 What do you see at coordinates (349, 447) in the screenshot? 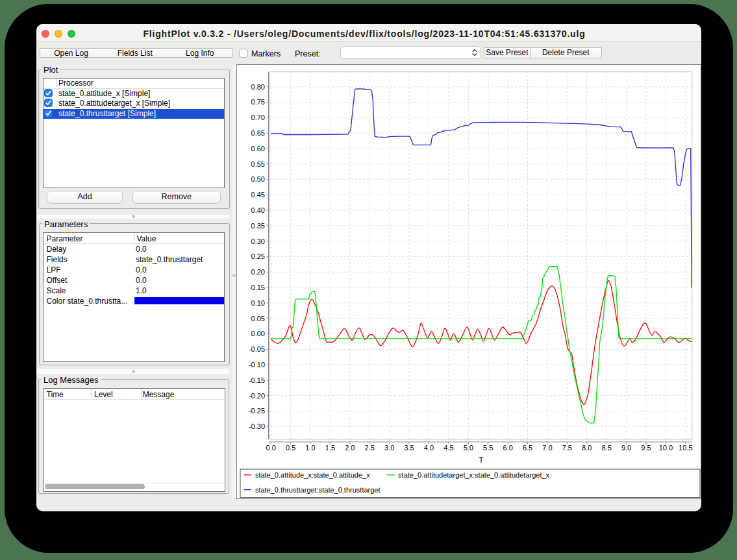
I see `svg-text: 2.0` at bounding box center [349, 447].